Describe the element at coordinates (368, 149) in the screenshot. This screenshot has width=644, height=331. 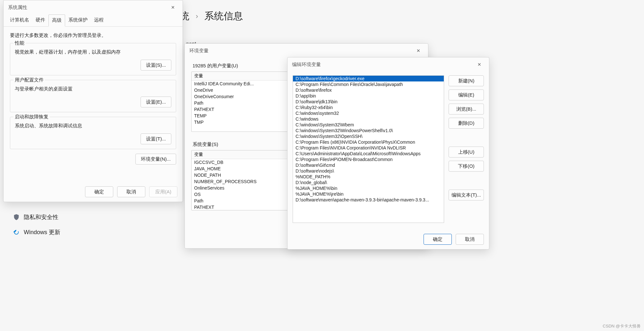
I see `path-listbox: D:\software\firefox\geckodriver.exeC:\Pr…` at that location.